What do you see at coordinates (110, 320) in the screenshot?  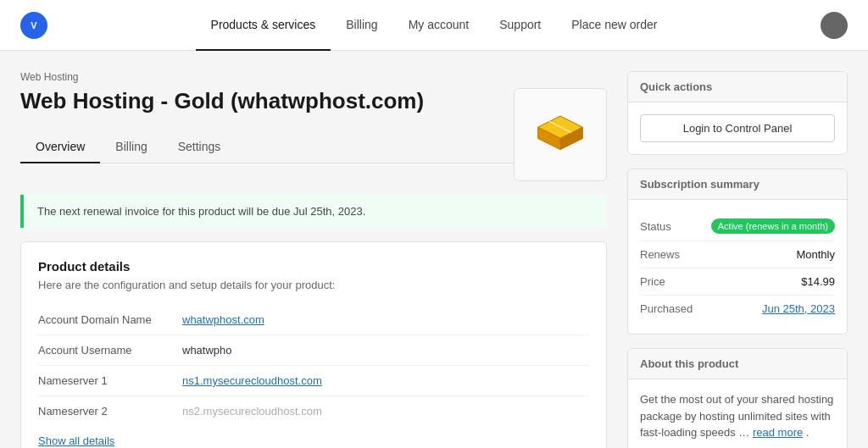 I see `detail-label-domain: Account Domain Name` at bounding box center [110, 320].